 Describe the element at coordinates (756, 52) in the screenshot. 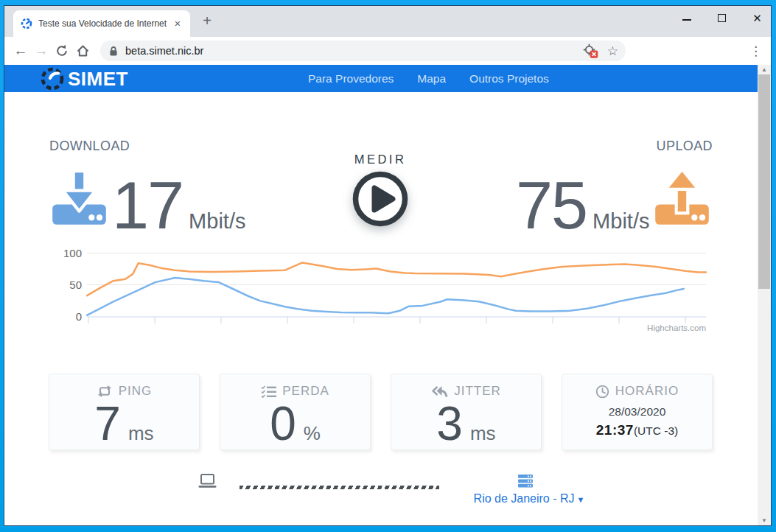

I see `browser-menu-icon: ⋮` at that location.